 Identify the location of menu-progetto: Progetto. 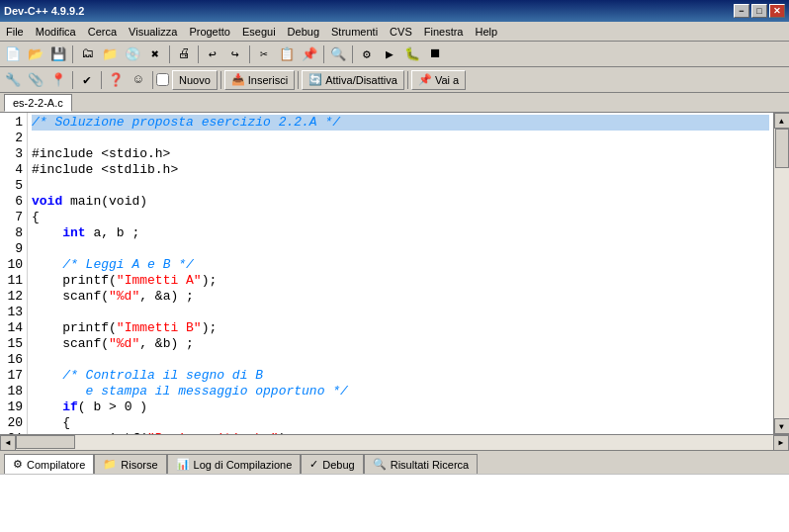
(210, 32).